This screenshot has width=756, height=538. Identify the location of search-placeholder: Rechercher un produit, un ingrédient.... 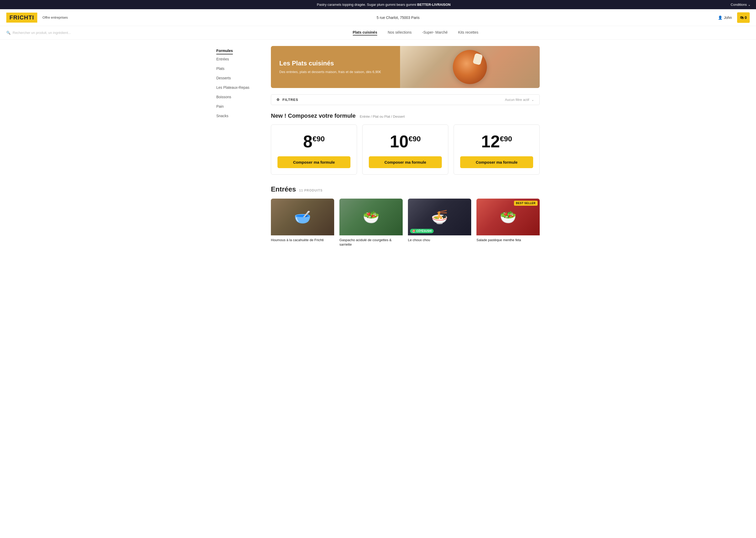
(42, 33).